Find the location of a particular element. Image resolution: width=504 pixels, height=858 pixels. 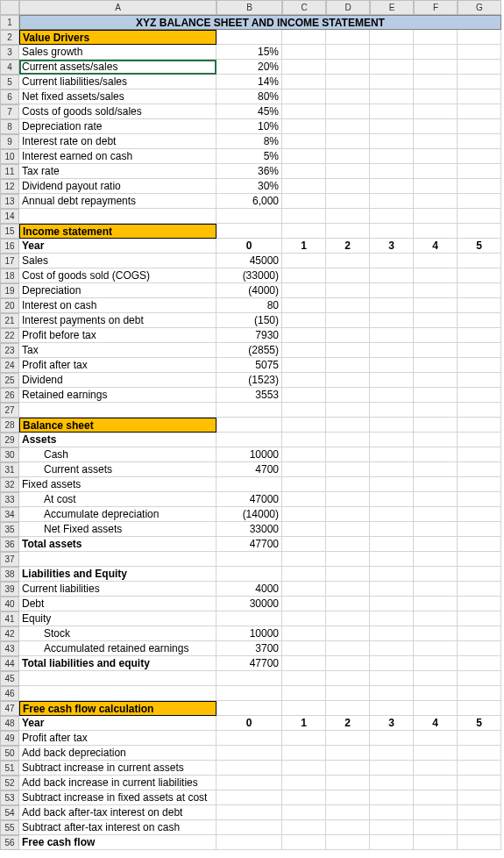

cell-F27 is located at coordinates (436, 411).